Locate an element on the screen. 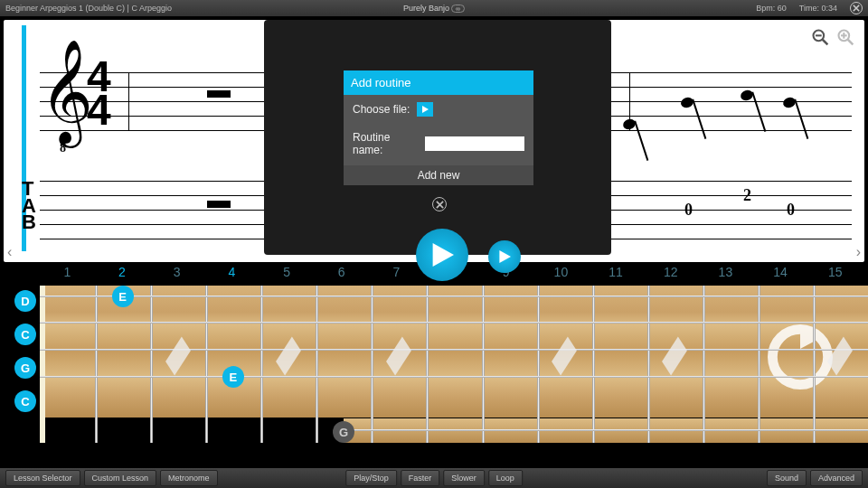 The height and width of the screenshot is (488, 868). fret-number: 11 is located at coordinates (617, 274).